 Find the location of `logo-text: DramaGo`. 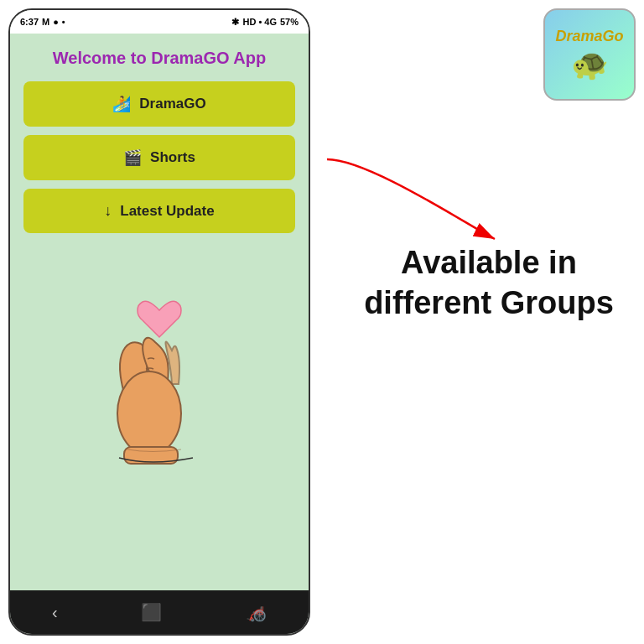

logo-text: DramaGo is located at coordinates (589, 37).